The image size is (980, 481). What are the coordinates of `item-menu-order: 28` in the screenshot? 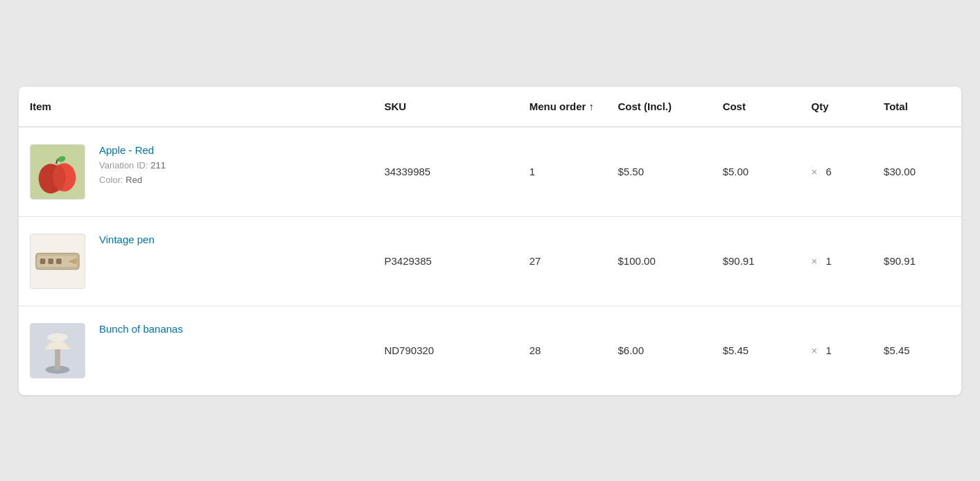 It's located at (563, 351).